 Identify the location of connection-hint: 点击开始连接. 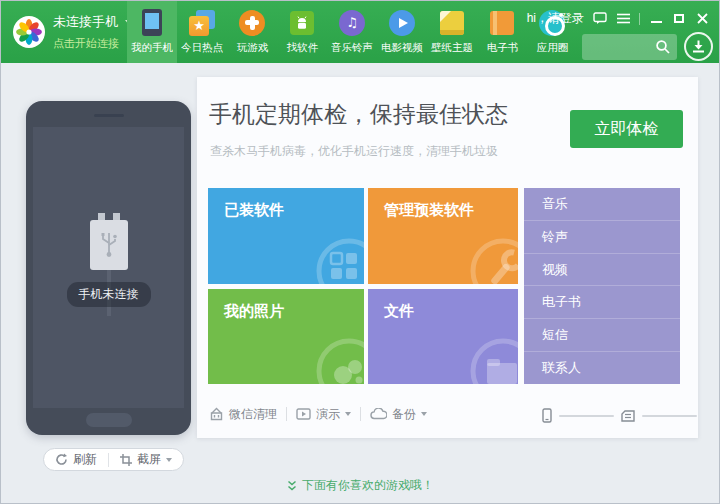
(93, 44).